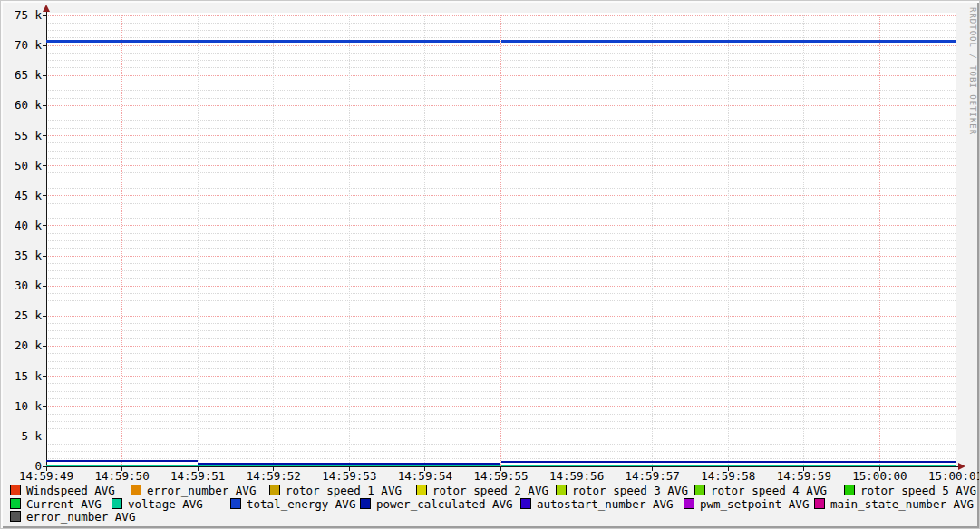 Image resolution: width=980 pixels, height=529 pixels. I want to click on legend-item: error_number AVG, so click(193, 490).